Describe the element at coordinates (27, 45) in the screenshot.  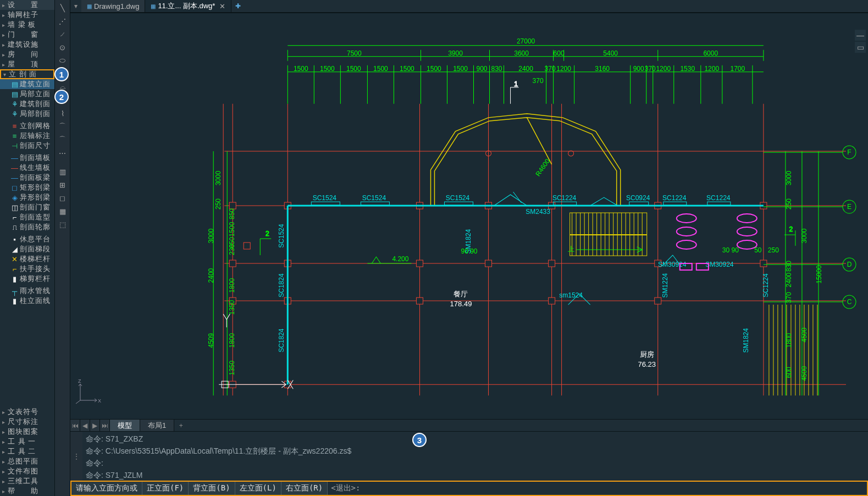
I see `tree-item: ▸建筑设施` at that location.